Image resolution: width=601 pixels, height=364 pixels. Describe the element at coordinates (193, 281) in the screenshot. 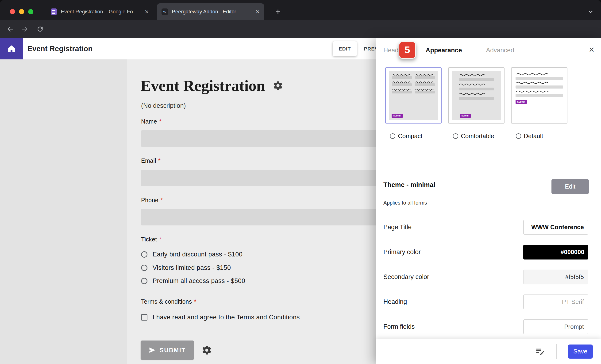

I see `ticket-option-row: Premium all access pass - $500` at that location.